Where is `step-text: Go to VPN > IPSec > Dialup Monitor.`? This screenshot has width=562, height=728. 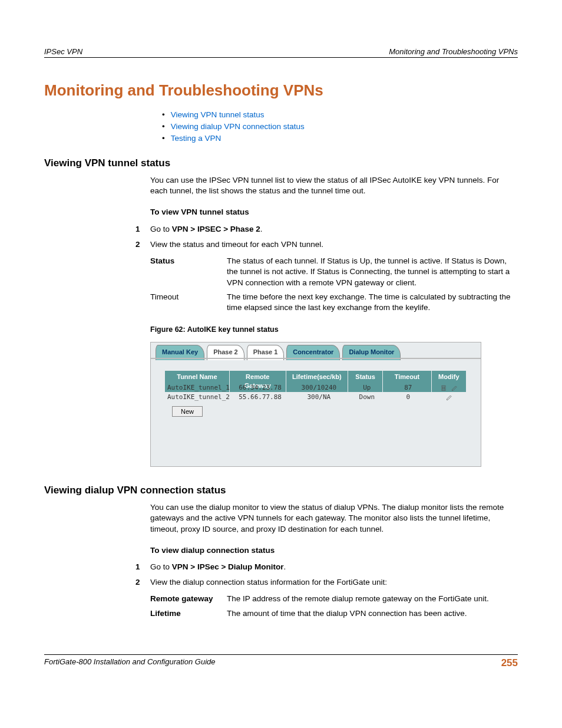
step-text: Go to VPN > IPSec > Dialup Monitor. is located at coordinates (218, 567).